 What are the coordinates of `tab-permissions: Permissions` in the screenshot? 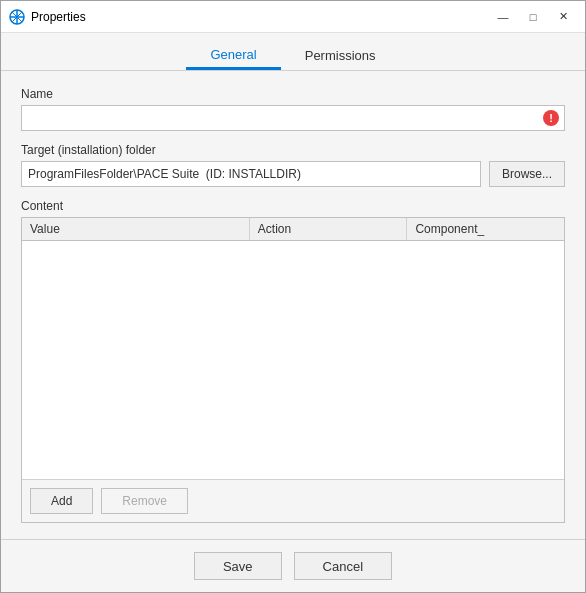 It's located at (340, 56).